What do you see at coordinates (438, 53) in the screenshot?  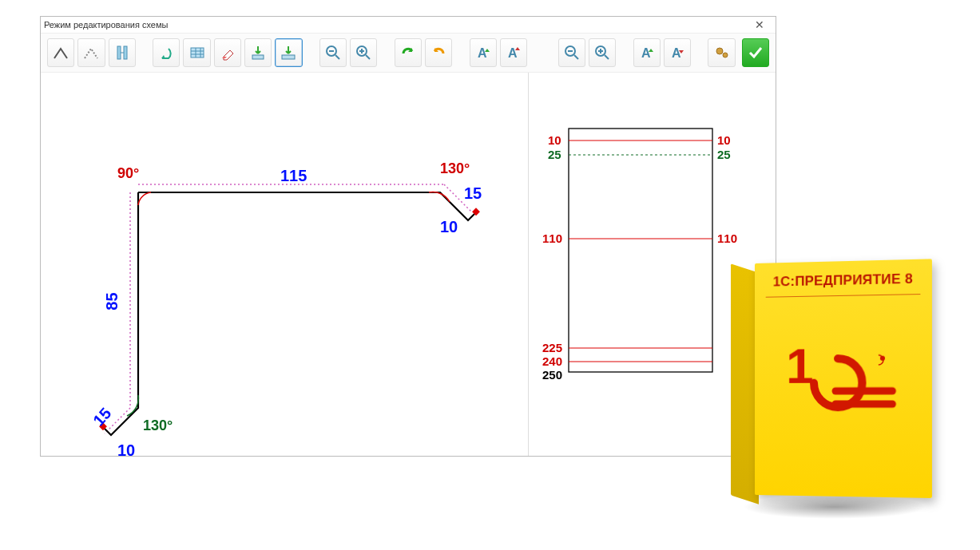 I see `undo-orange-icon` at bounding box center [438, 53].